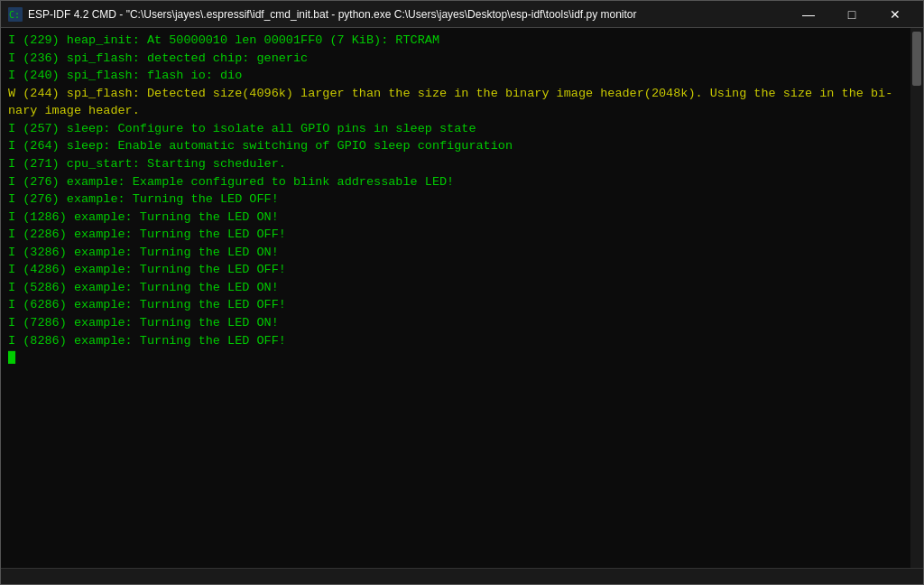 The height and width of the screenshot is (585, 924). Describe the element at coordinates (852, 14) in the screenshot. I see `maximize-button: □` at that location.